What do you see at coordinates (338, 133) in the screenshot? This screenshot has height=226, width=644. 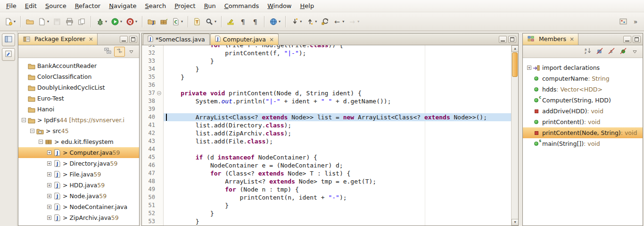 I see `code-line-42: list.add(ZipArchiv.class);` at bounding box center [338, 133].